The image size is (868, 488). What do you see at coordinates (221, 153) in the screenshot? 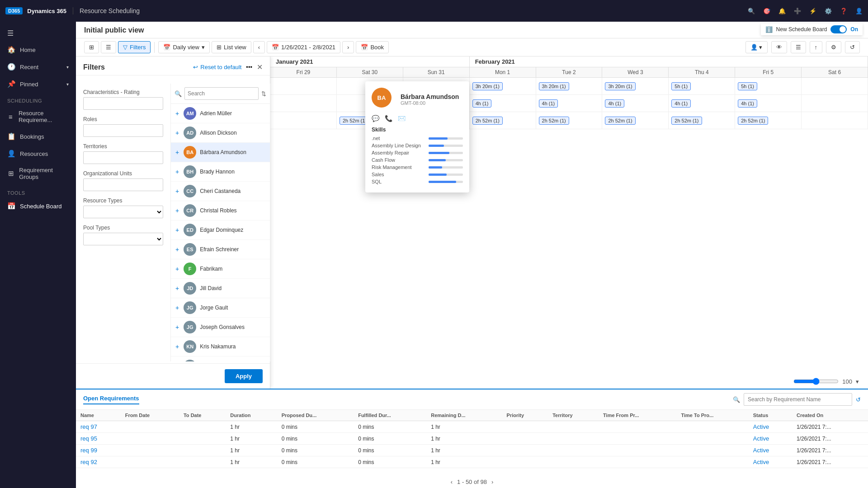
I see `list-item: + BA Bárbara Amundson` at bounding box center [221, 153].